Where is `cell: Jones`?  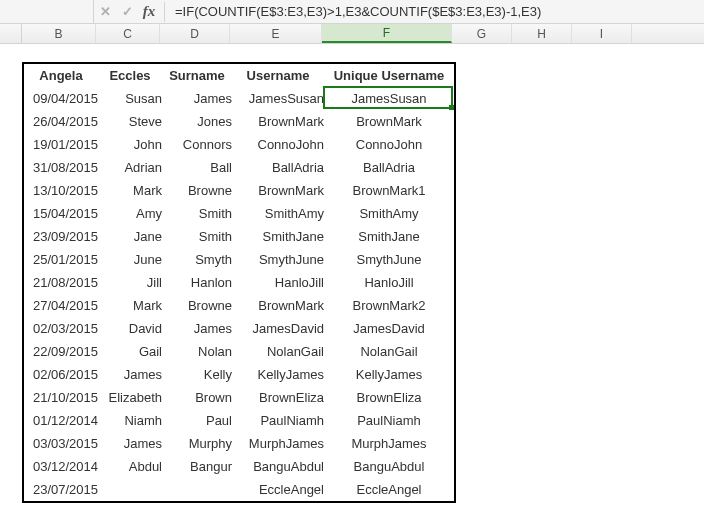 cell: Jones is located at coordinates (197, 122).